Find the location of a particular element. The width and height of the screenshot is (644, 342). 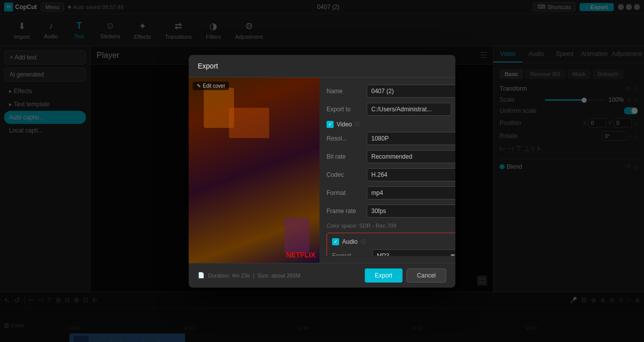

audio-label: Audio is located at coordinates (350, 242).